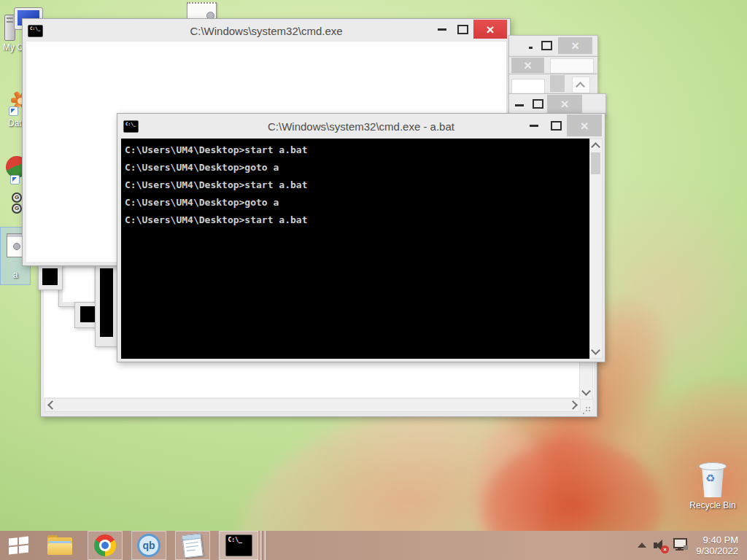 The image size is (747, 560). What do you see at coordinates (374, 545) in the screenshot?
I see `taskbar: qb C:\_ ×` at bounding box center [374, 545].